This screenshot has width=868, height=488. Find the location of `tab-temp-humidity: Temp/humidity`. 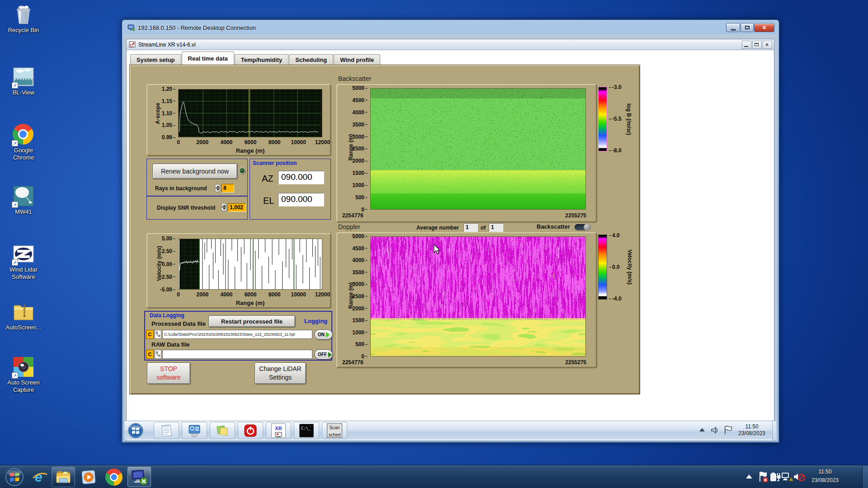

tab-temp-humidity: Temp/humidity is located at coordinates (261, 60).